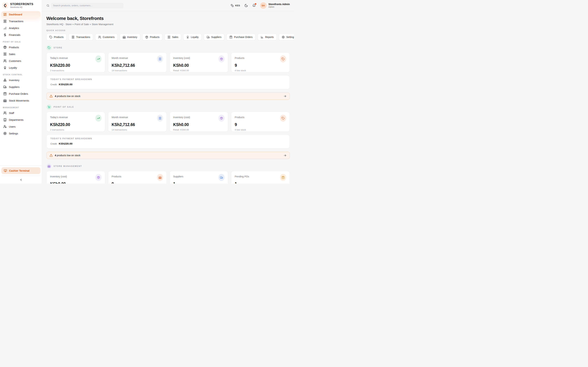  Describe the element at coordinates (81, 37) in the screenshot. I see `quick-transactions-button: Transactions` at that location.